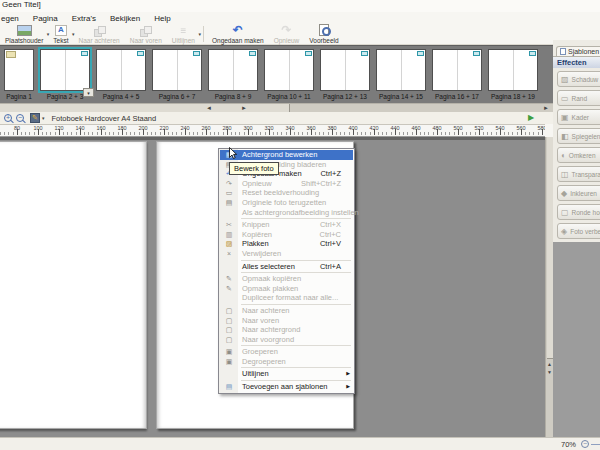  I want to click on context-menu-item-naar-achteren: ▢Naar achteren, so click(286, 311).